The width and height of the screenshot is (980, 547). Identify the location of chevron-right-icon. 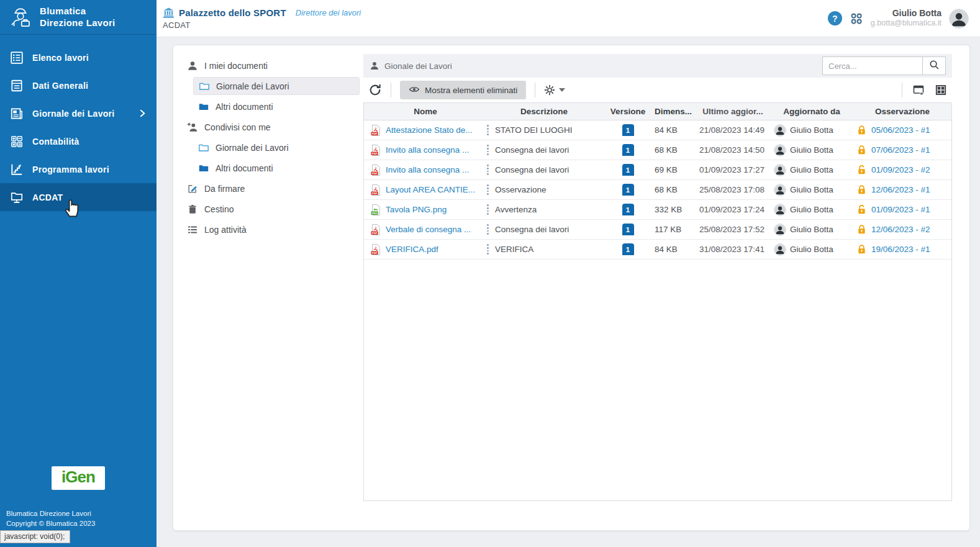
(143, 113).